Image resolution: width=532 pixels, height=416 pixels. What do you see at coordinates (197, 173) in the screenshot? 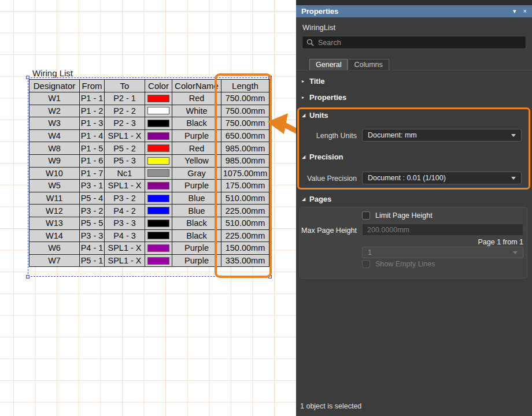
I see `cell-colorname: Gray` at bounding box center [197, 173].